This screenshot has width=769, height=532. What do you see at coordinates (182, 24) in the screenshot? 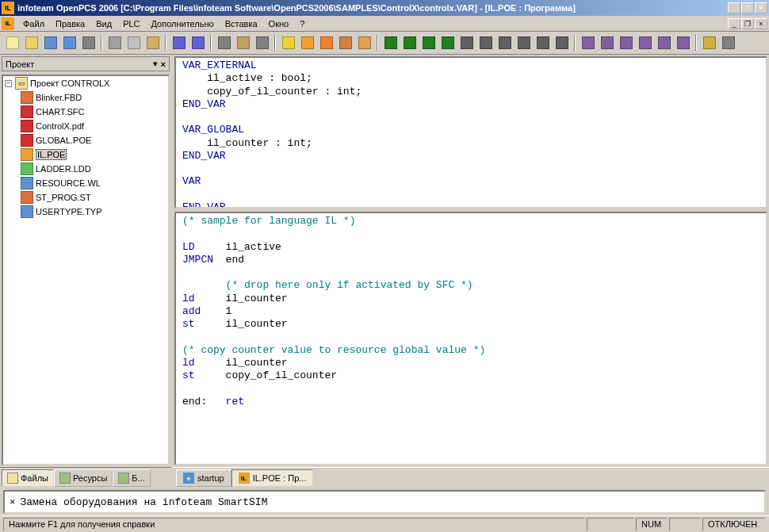
I see `menu-дополнительно: Дополнительно` at bounding box center [182, 24].